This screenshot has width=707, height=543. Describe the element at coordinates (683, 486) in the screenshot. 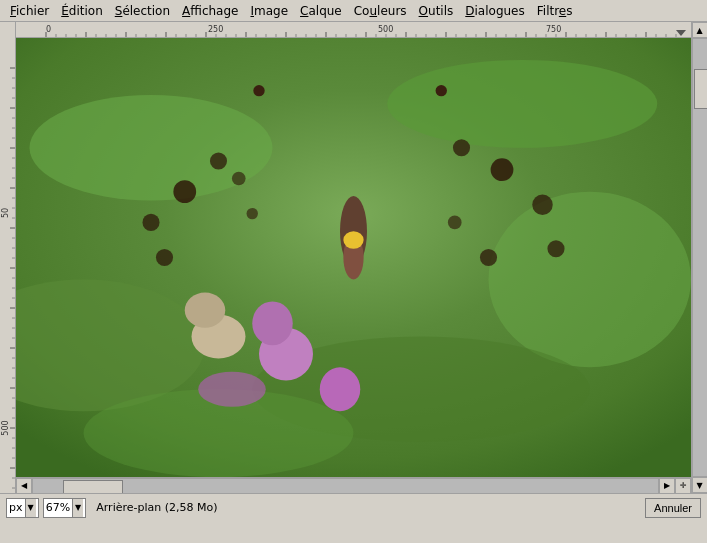

I see `expand-corner: ✛` at that location.